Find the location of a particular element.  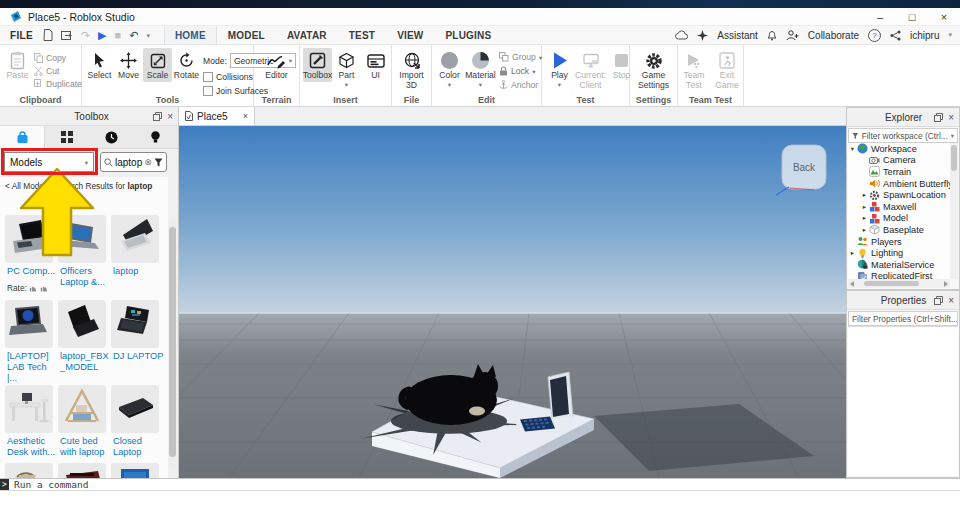

item-name: DJ LAPTOP is located at coordinates (139, 356).